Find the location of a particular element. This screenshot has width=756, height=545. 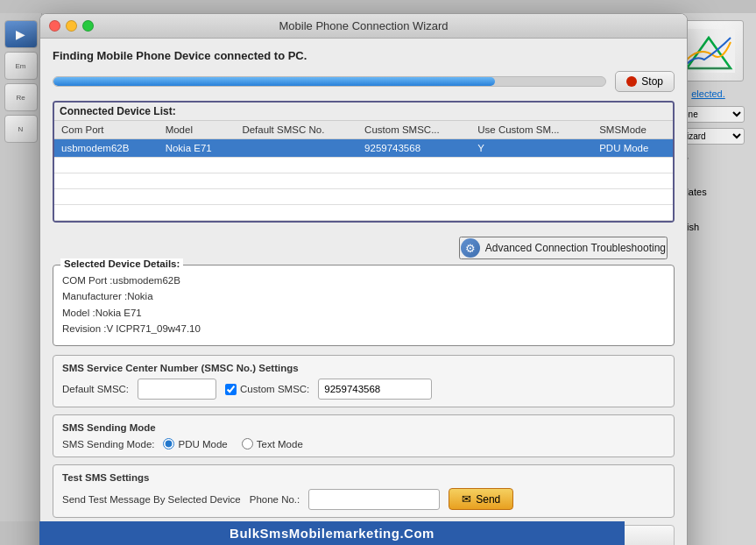

custom-smsc-text: Custom SMSC: is located at coordinates (275, 389).